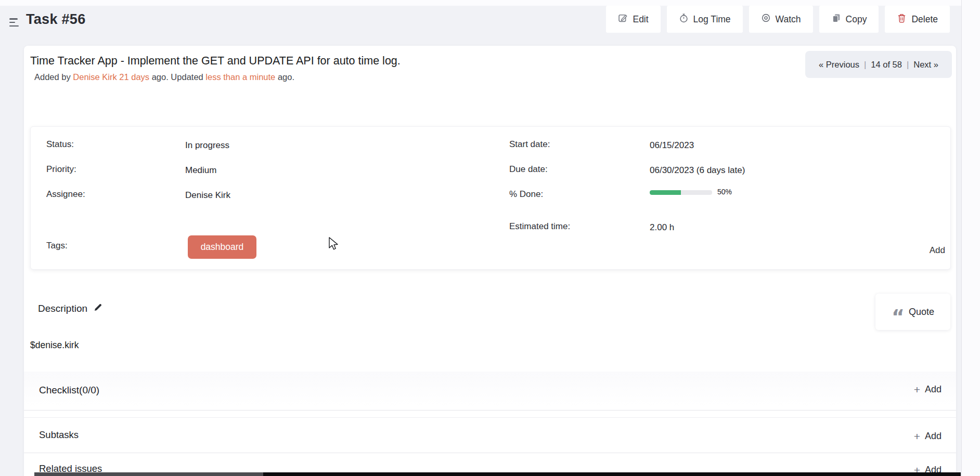  I want to click on start-date-label: Start date:, so click(530, 144).